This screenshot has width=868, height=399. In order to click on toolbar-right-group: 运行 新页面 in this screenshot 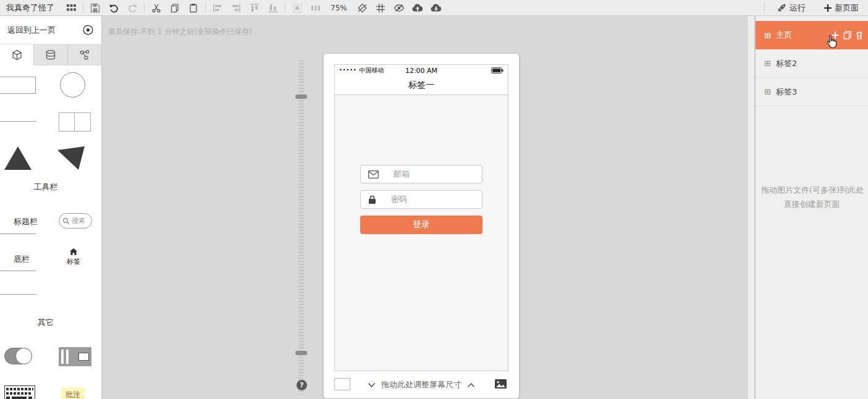, I will do `click(815, 7)`.